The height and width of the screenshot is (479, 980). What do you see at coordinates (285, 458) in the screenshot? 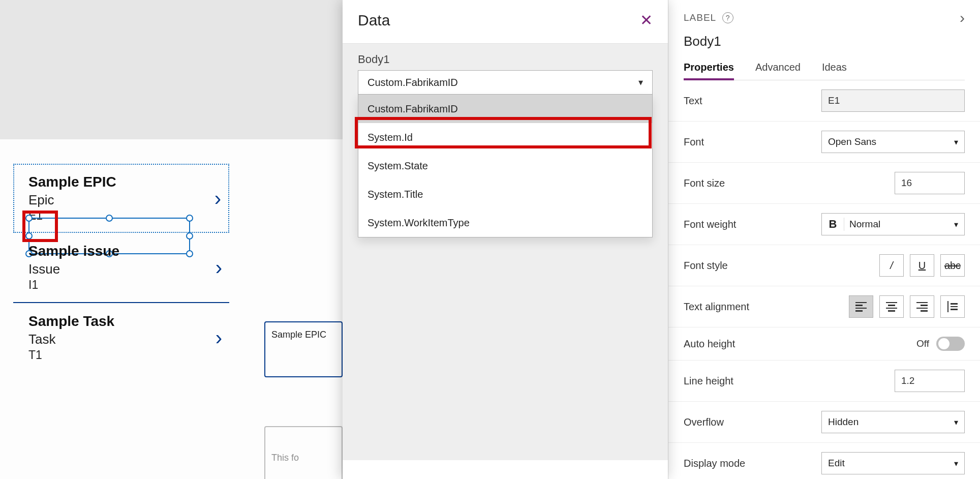
I see `preview-card-text: This fo` at bounding box center [285, 458].